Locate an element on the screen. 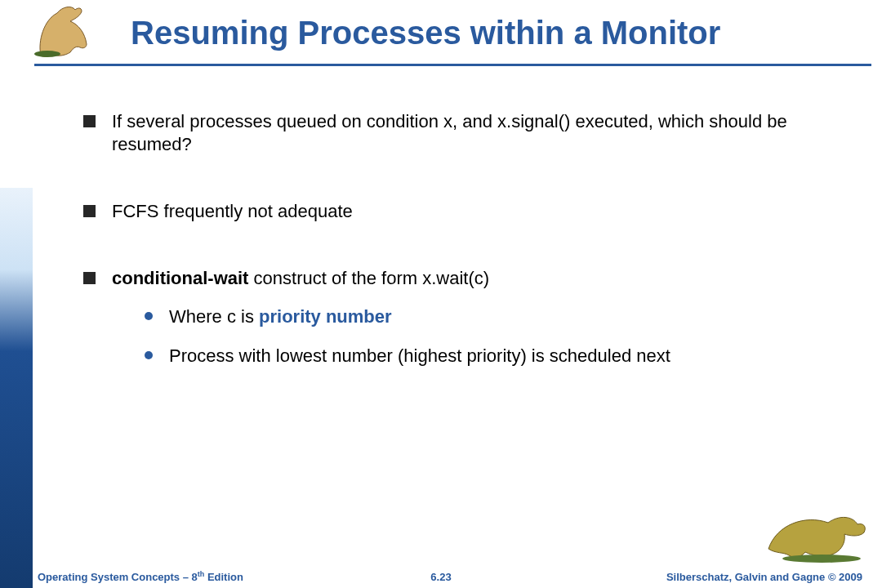  sub-bullet-list: Where c is priority number Process with … is located at coordinates (482, 336).